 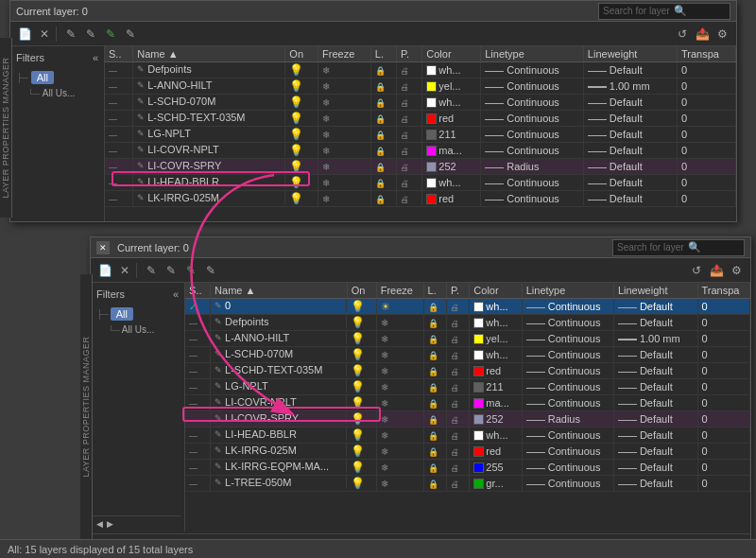 I want to click on bottom-search-icon: 🔍, so click(x=695, y=248).